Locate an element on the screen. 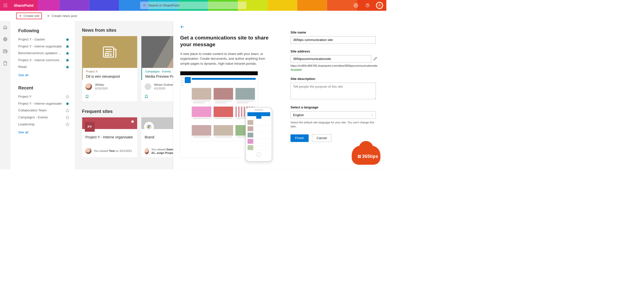  edit-address-icon is located at coordinates (376, 59).